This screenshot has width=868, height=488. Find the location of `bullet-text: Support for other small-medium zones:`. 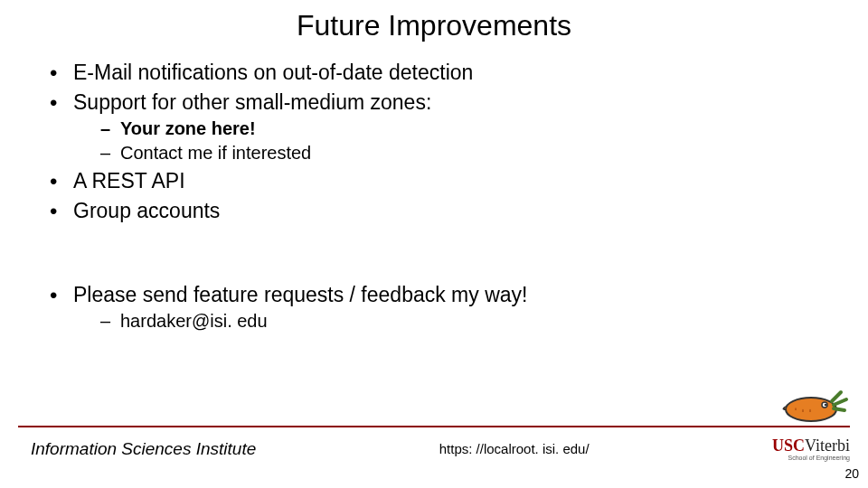

bullet-text: Support for other small-medium zones: is located at coordinates (252, 102).